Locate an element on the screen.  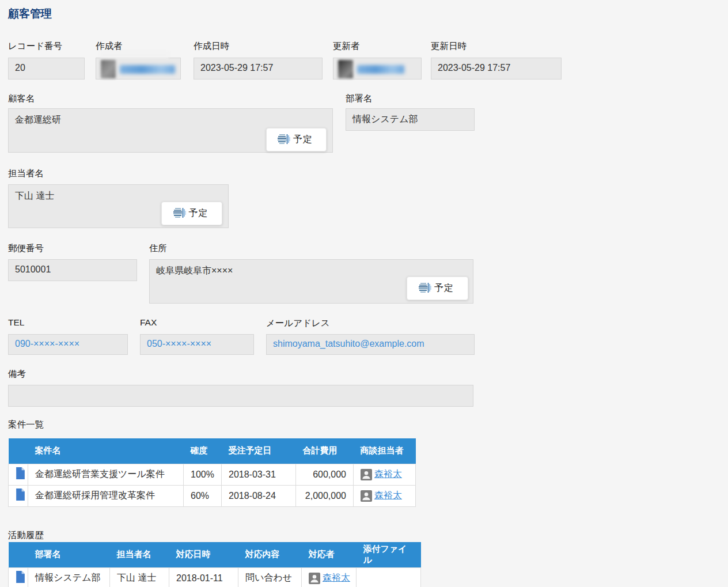
email-link: shimoyama_tatsuhito@example.com is located at coordinates (370, 344).